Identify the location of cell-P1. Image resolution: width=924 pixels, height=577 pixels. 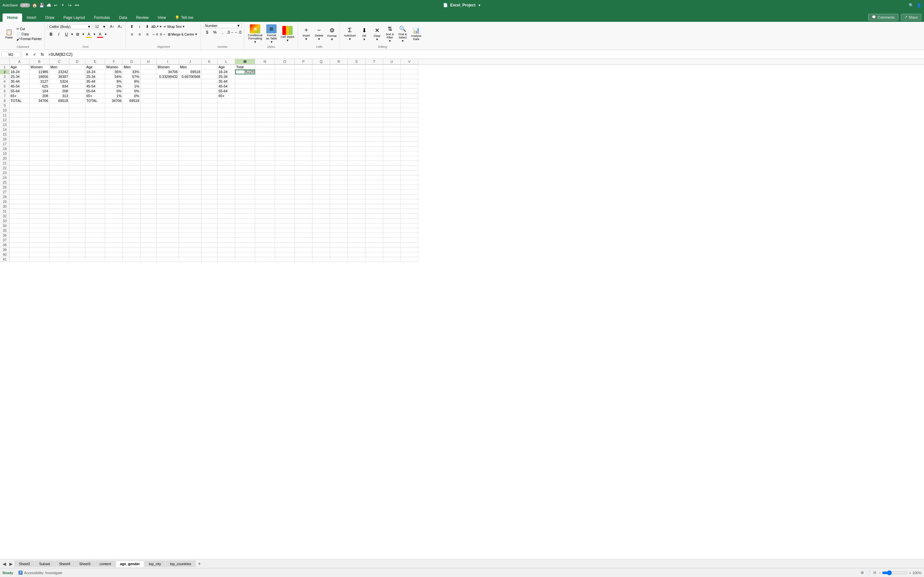
(304, 67).